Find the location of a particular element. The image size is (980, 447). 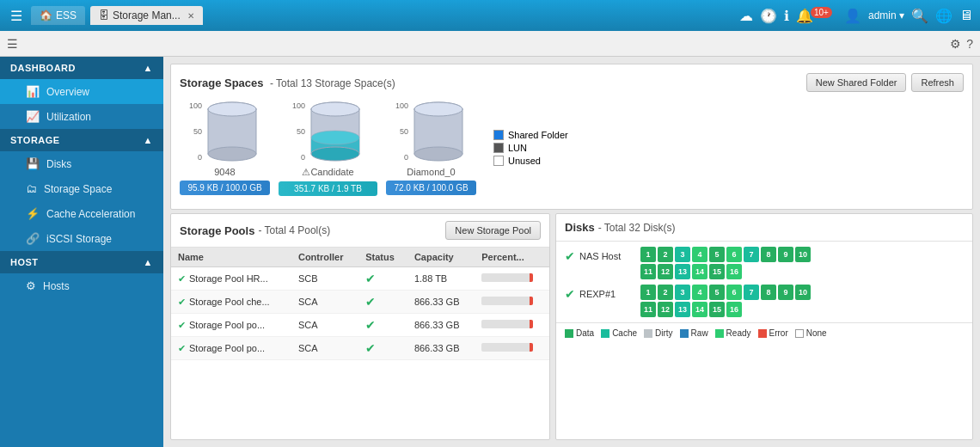

disk-legend-item: Cache is located at coordinates (619, 334).